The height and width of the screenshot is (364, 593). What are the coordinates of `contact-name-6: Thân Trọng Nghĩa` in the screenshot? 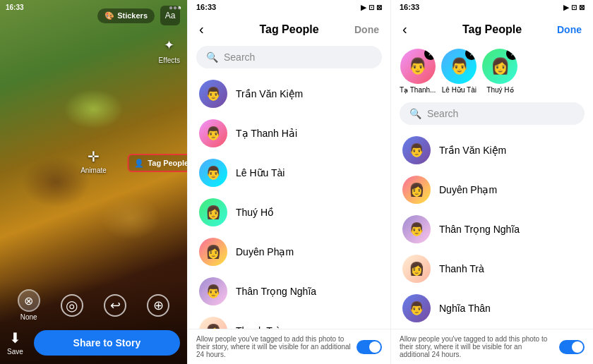 It's located at (276, 291).